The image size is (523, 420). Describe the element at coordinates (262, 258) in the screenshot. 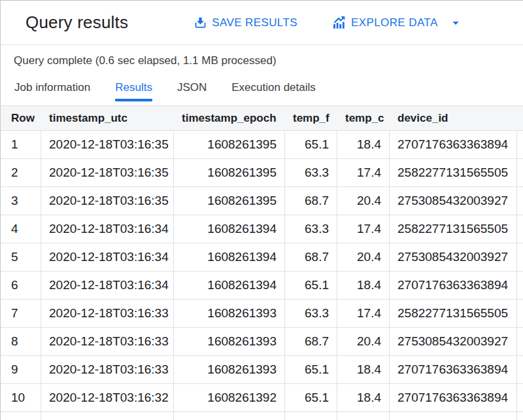

I see `table-row: 52020-12-18T03:16:34160826139468.720.427…` at that location.